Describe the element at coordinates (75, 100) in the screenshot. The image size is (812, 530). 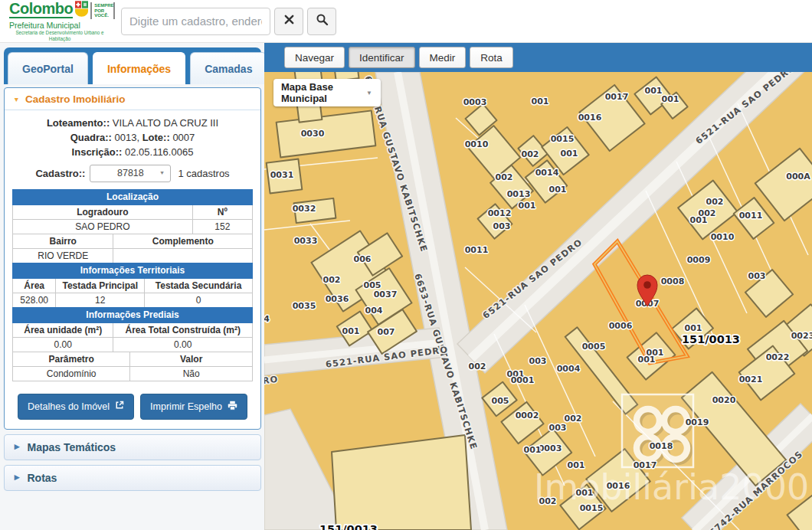
I see `panel-title: Cadastro Imobiliário` at that location.